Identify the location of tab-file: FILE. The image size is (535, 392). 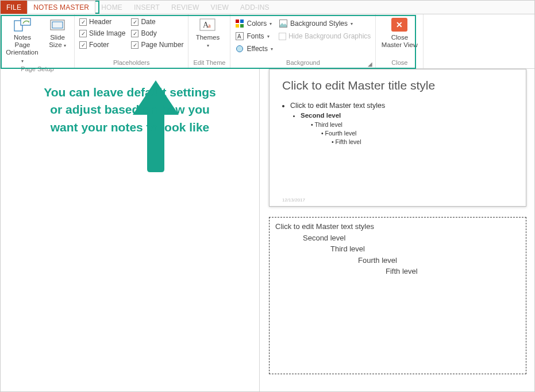
(14, 7).